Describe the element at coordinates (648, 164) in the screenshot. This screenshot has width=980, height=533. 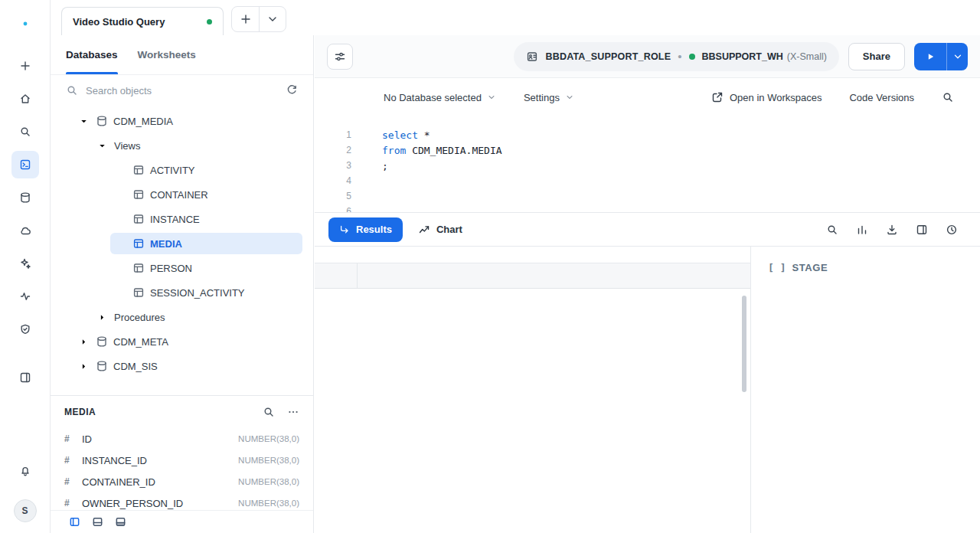
I see `sql-editor: 1select *2from CDM_MEDIA.MEDIA3;456` at that location.